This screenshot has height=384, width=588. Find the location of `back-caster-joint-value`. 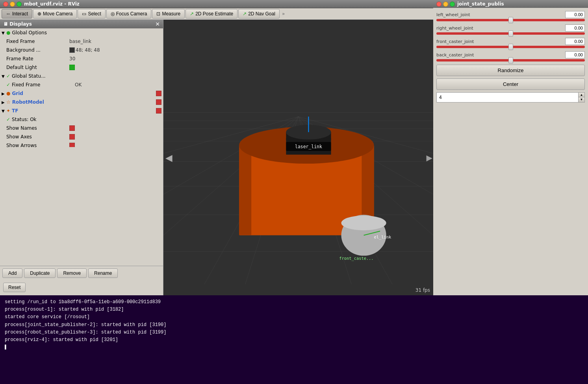

back-caster-joint-value is located at coordinates (575, 55).